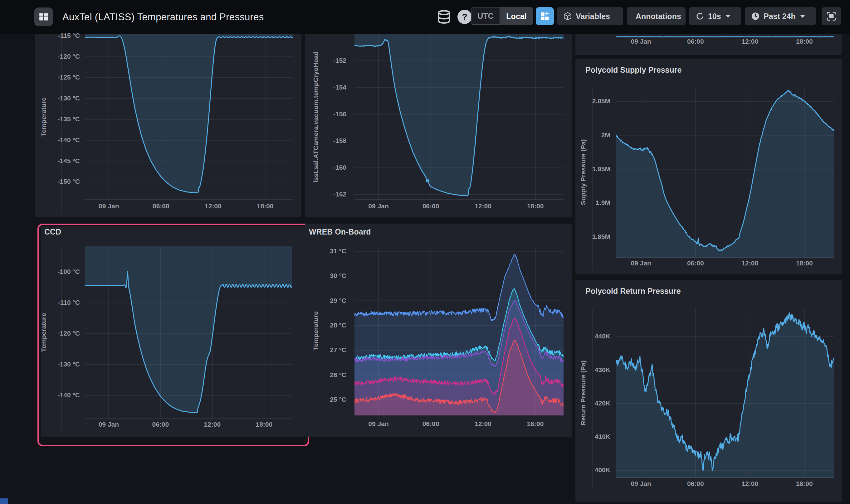 Image resolution: width=850 pixels, height=504 pixels. I want to click on help-icon: ?, so click(465, 17).